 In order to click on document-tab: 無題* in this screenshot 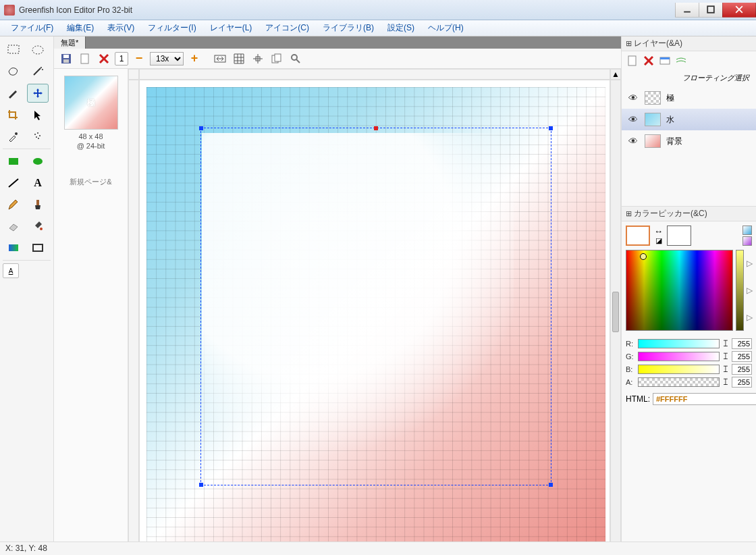, I will do `click(70, 43)`.